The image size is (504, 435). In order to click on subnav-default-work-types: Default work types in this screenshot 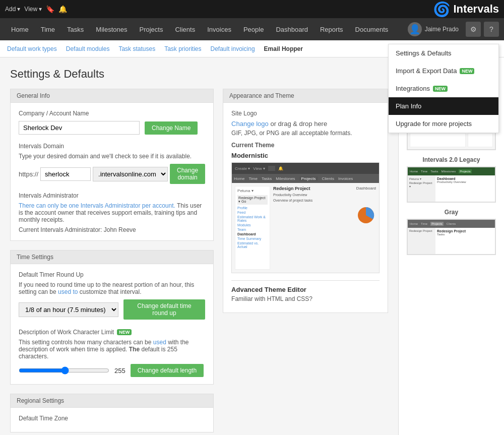, I will do `click(32, 49)`.